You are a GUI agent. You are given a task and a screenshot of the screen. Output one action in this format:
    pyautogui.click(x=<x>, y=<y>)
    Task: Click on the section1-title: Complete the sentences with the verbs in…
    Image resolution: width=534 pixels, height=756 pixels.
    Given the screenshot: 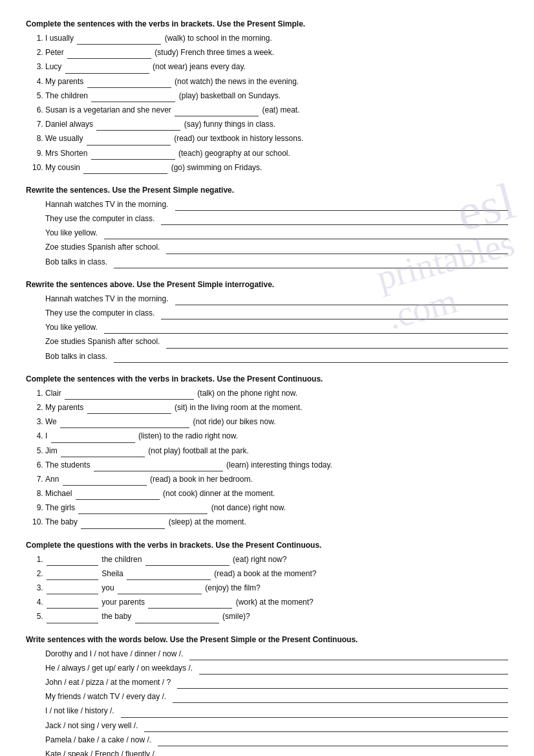 What is the action you would take?
    pyautogui.click(x=267, y=24)
    